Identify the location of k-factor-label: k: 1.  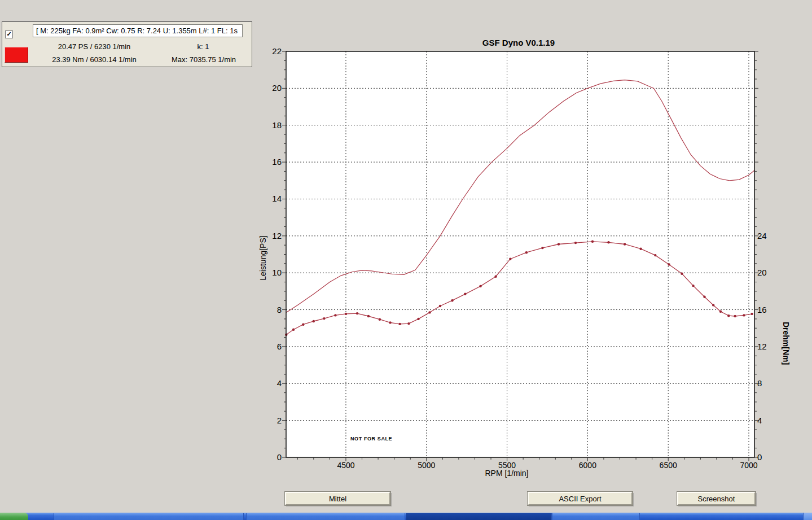
(203, 46).